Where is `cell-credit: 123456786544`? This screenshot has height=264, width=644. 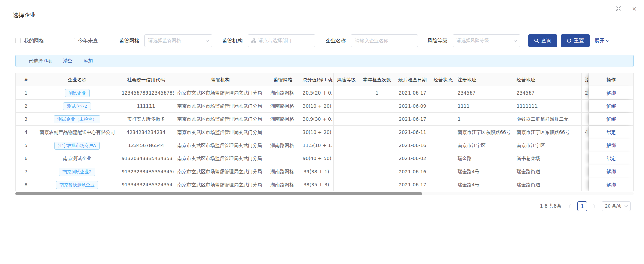 cell-credit: 123456786544 is located at coordinates (146, 145).